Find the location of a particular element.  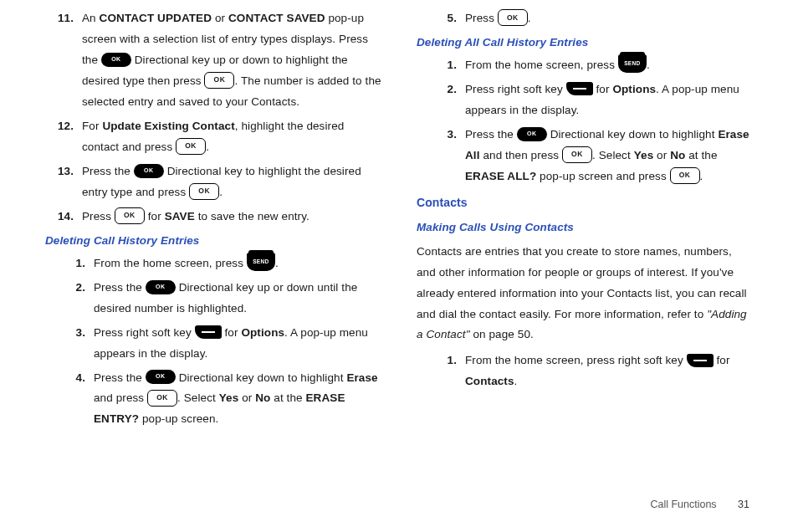

footer-section: Call Functions is located at coordinates (683, 504).